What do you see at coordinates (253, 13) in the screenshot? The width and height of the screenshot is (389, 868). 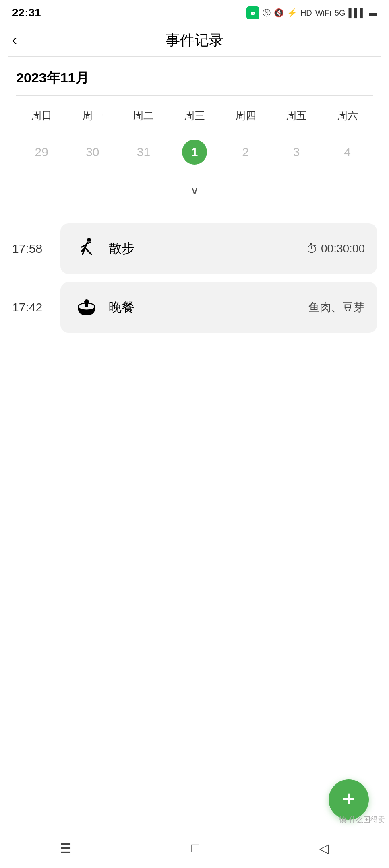 I see `wechat-icon` at bounding box center [253, 13].